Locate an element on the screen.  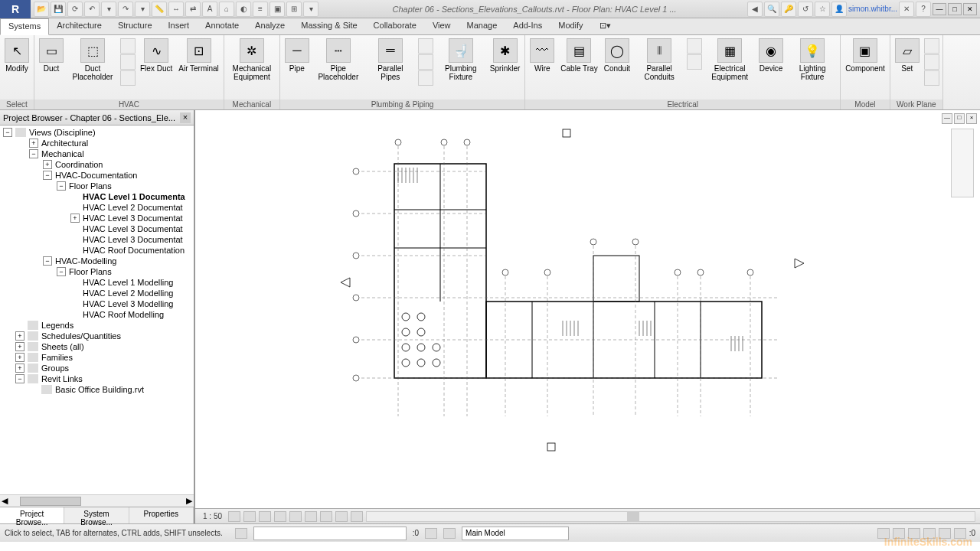
tree-label: HVAC-Modelling is located at coordinates (86, 261).